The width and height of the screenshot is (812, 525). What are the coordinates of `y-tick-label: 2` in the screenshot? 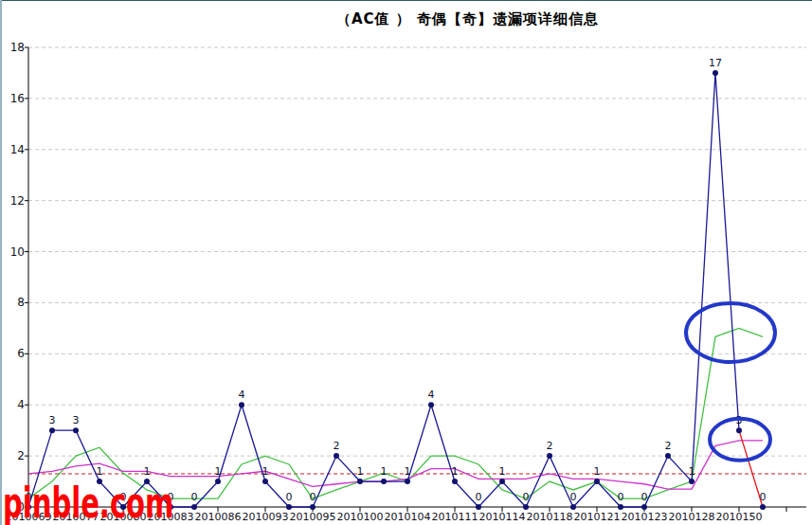 It's located at (21, 456).